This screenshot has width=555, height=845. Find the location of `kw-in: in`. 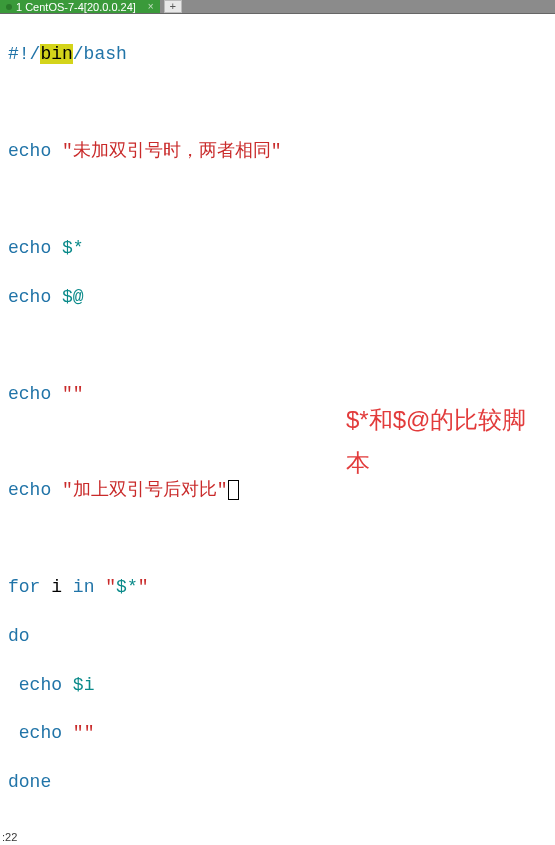

kw-in: in is located at coordinates (84, 587).